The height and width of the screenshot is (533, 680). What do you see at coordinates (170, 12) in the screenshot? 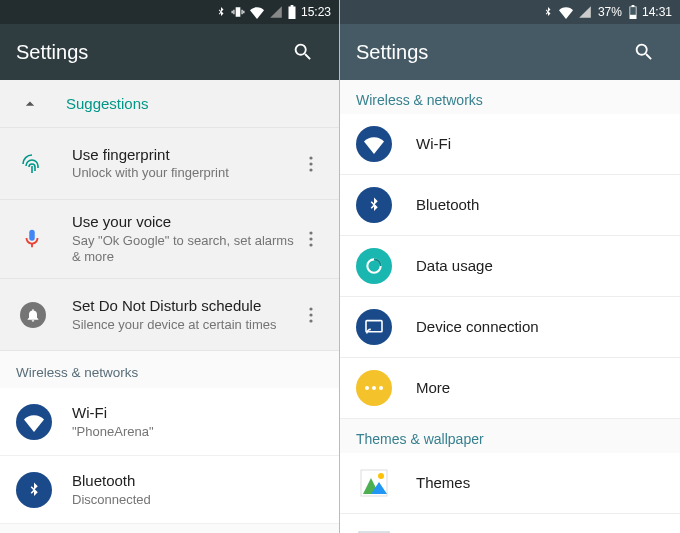
I see `status-bar: 15:23` at bounding box center [170, 12].